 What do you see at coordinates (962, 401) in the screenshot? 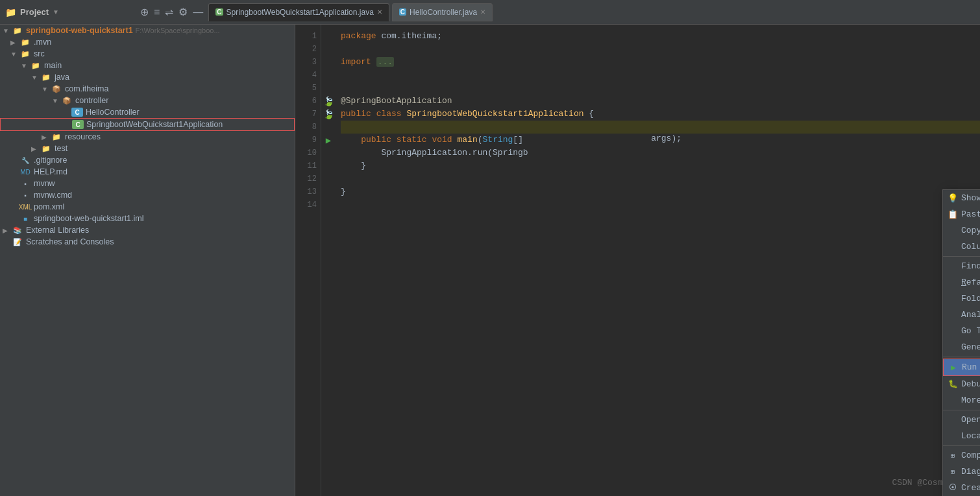
I see `menu-more-run-debug: More Run/Debug ▶` at bounding box center [962, 401].